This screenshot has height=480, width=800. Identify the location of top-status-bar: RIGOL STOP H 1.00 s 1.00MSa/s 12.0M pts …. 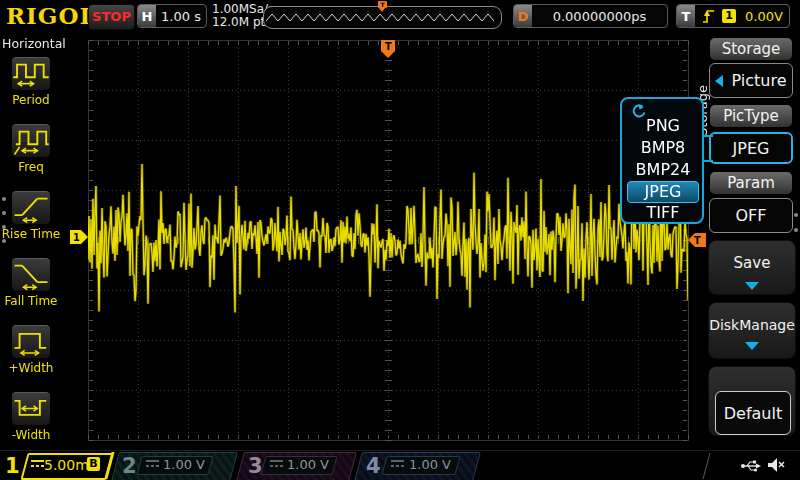
(400, 16).